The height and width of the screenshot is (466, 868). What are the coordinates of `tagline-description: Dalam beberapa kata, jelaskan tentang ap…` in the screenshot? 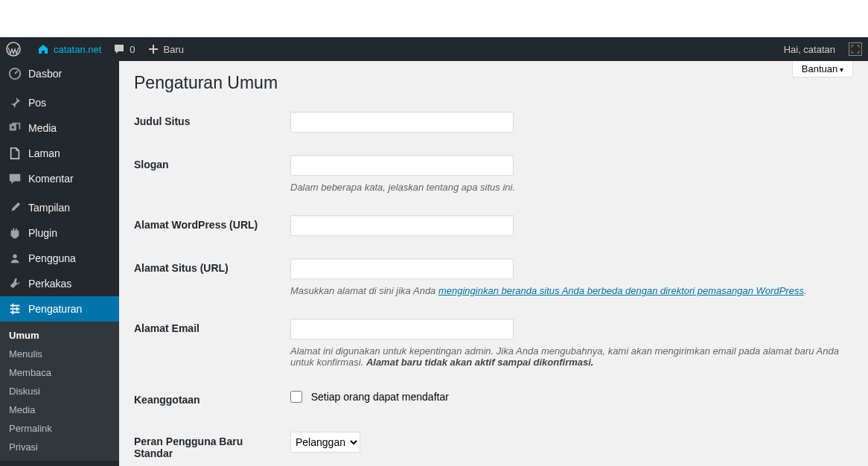 It's located at (568, 188).